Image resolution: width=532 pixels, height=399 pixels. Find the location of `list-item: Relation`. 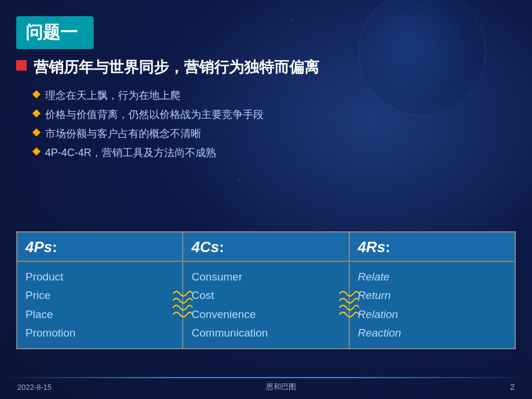

list-item: Relation is located at coordinates (433, 315).